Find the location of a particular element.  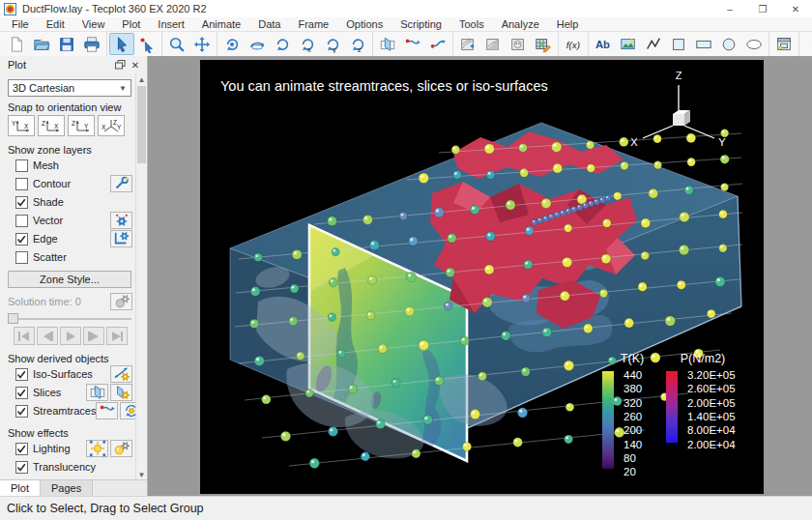

playback-last-button is located at coordinates (117, 336).